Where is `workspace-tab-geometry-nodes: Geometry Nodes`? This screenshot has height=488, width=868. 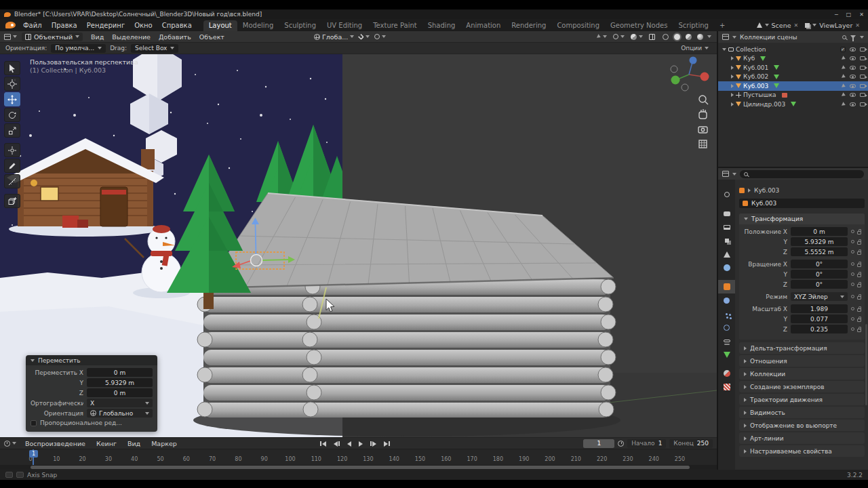
workspace-tab-geometry-nodes: Geometry Nodes is located at coordinates (639, 26).